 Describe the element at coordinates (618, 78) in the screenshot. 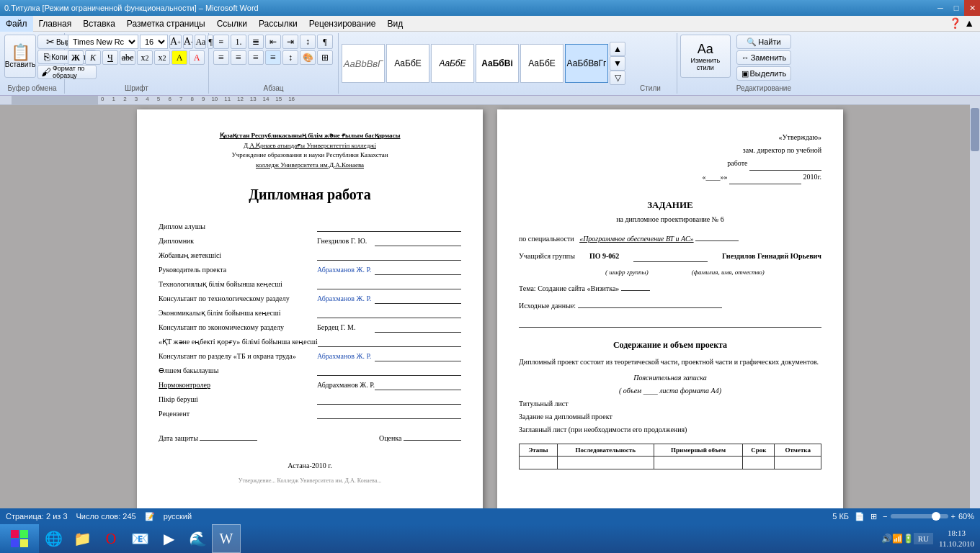

I see `styles-expand-button: ▽` at that location.